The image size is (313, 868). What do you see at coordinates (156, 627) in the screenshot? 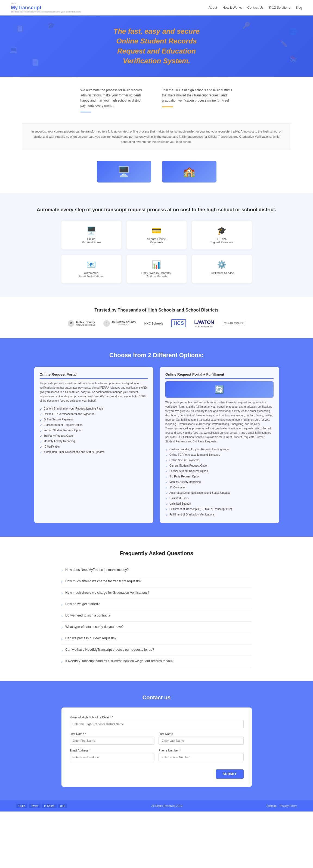
I see `faq-item: ›What type of data security do you have?` at bounding box center [156, 627].